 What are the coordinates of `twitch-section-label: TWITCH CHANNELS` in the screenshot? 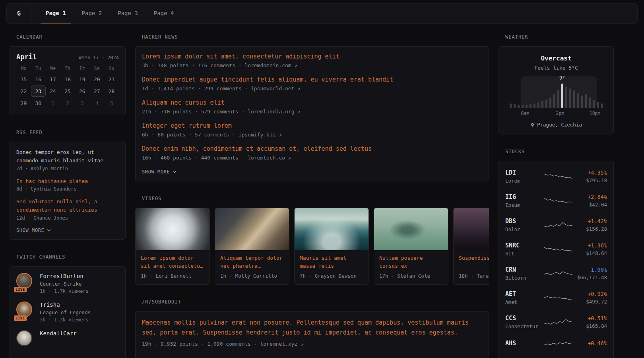 It's located at (71, 257).